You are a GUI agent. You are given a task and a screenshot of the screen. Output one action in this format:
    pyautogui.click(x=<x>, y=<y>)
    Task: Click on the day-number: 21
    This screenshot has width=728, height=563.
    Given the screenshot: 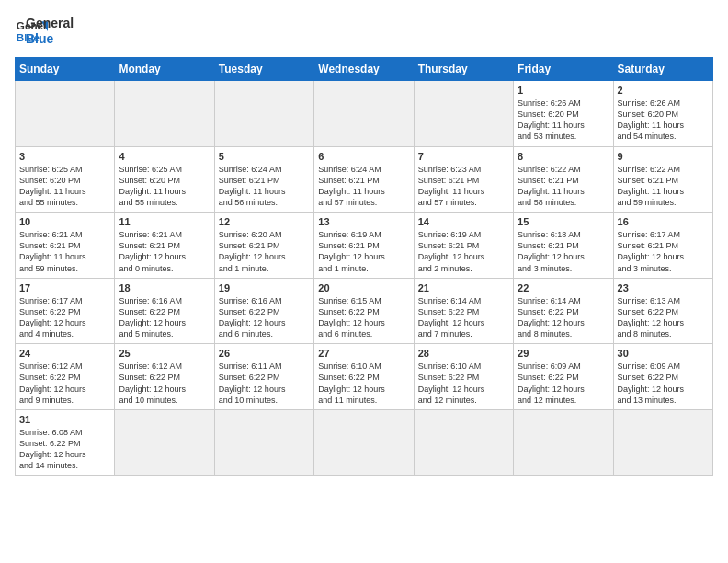 What is the action you would take?
    pyautogui.click(x=463, y=288)
    